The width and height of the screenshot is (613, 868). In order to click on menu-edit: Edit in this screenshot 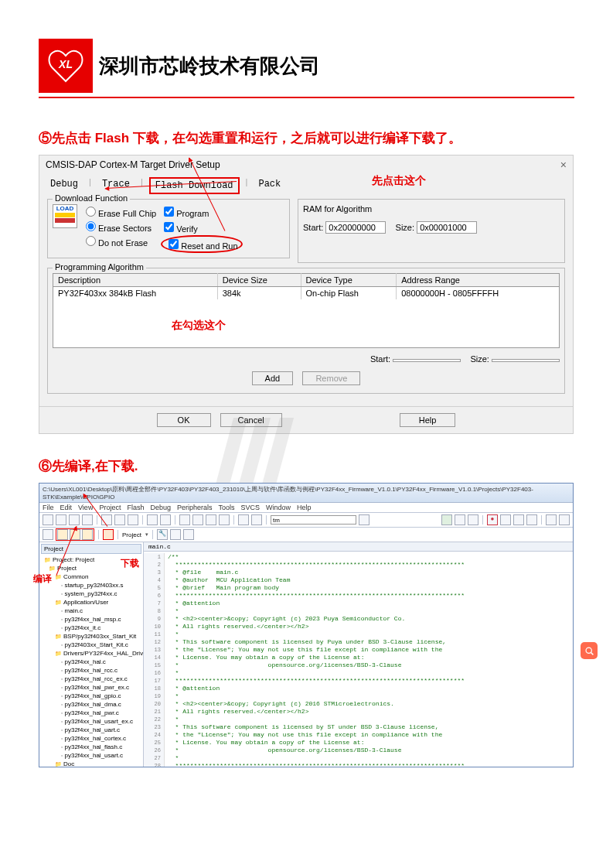, I will do `click(66, 507)`.